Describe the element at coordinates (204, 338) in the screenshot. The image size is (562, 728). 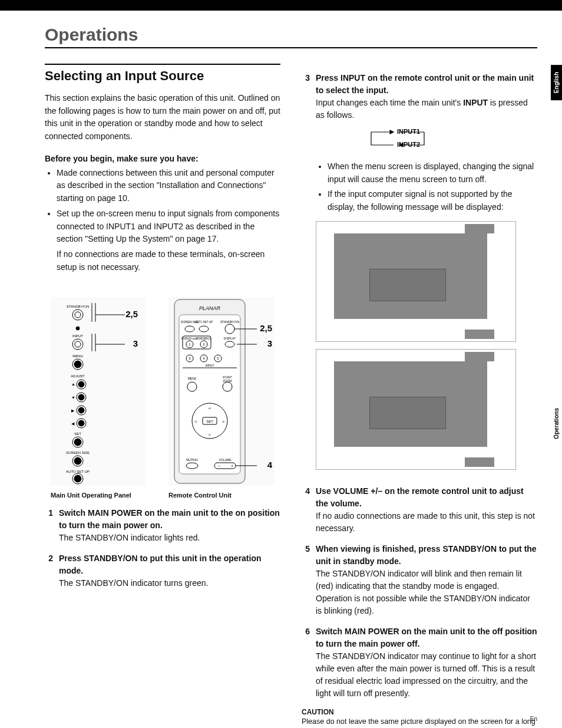
I see `svg-text: RGB2(BNC)` at that location.